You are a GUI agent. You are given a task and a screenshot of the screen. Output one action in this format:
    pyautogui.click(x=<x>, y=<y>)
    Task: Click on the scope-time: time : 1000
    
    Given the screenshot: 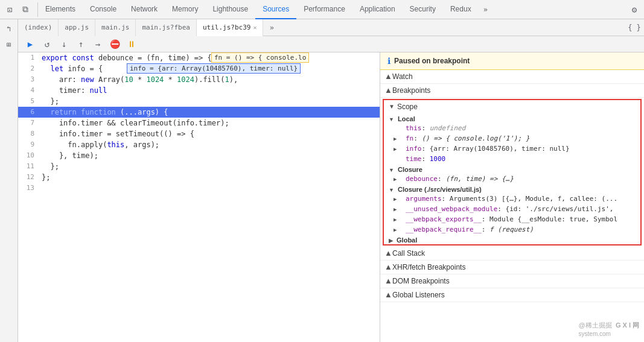 What is the action you would take?
    pyautogui.click(x=512, y=159)
    